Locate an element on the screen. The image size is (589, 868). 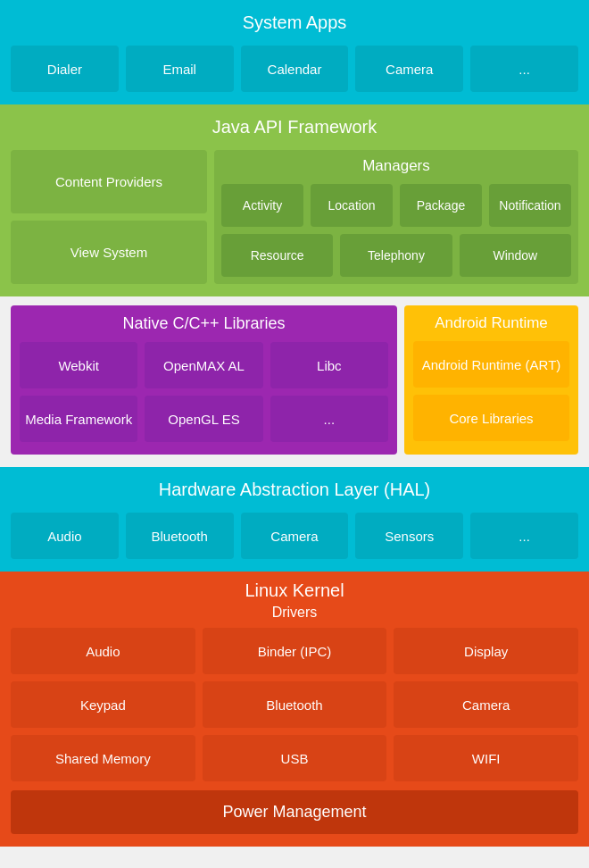
list-item: OpenMAX AL is located at coordinates (203, 365).